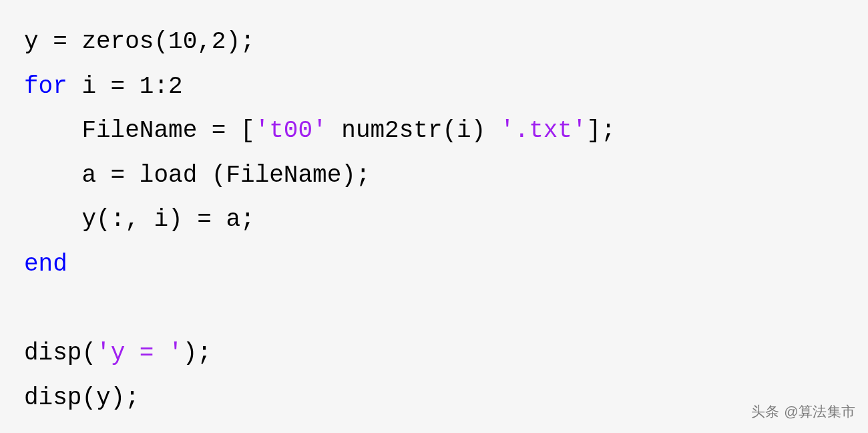  I want to click on string-literal: 'y = ', so click(140, 353).